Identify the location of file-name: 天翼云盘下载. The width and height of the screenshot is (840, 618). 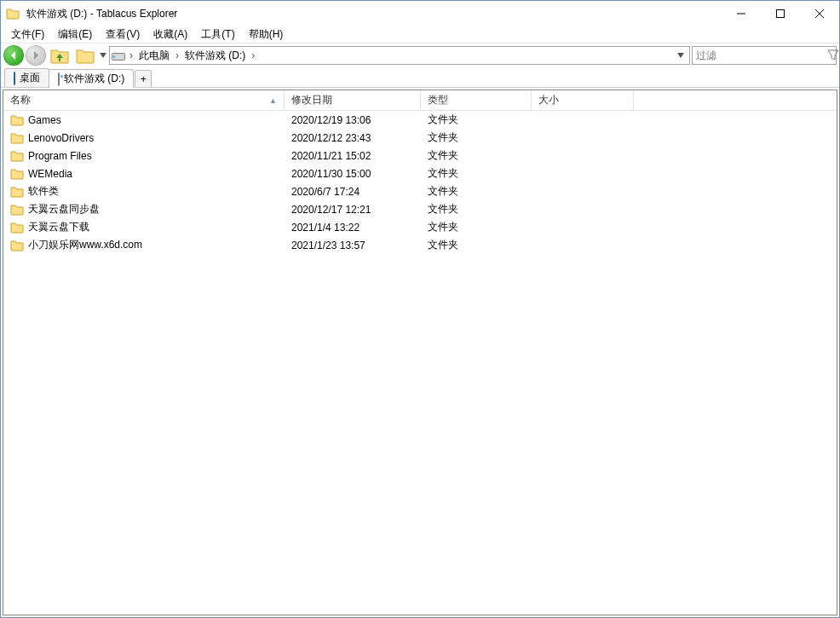
(59, 227).